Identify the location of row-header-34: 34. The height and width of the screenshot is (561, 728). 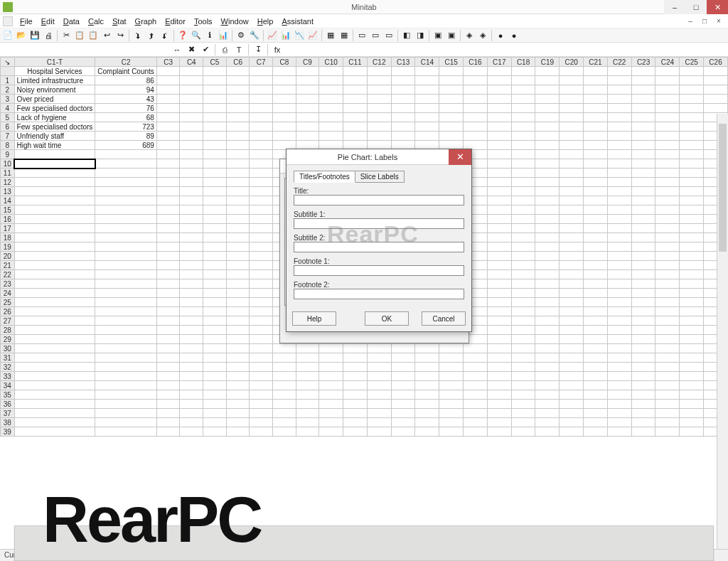
(8, 385).